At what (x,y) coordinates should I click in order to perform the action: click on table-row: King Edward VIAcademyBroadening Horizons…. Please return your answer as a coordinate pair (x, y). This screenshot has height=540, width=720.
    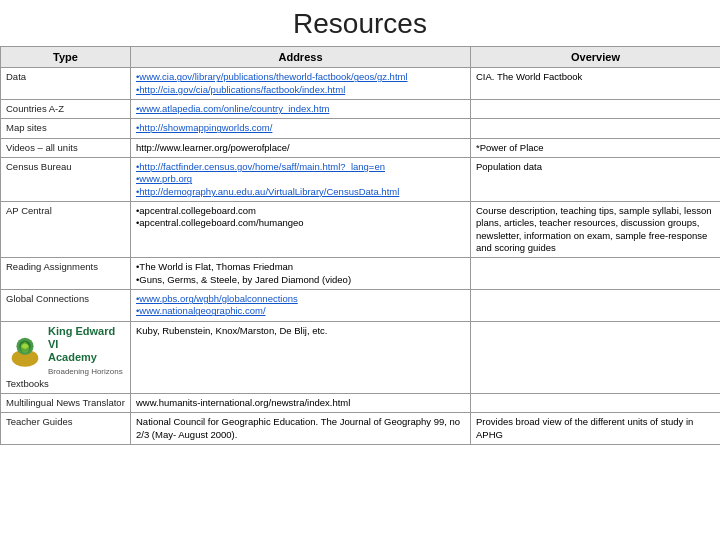
    Looking at the image, I should click on (361, 357).